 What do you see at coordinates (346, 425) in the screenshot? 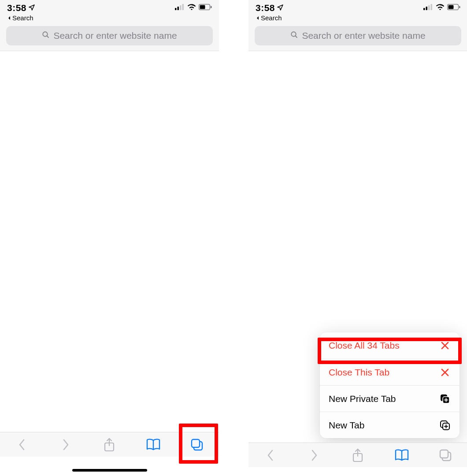
I see `menu-label: New Tab` at bounding box center [346, 425].